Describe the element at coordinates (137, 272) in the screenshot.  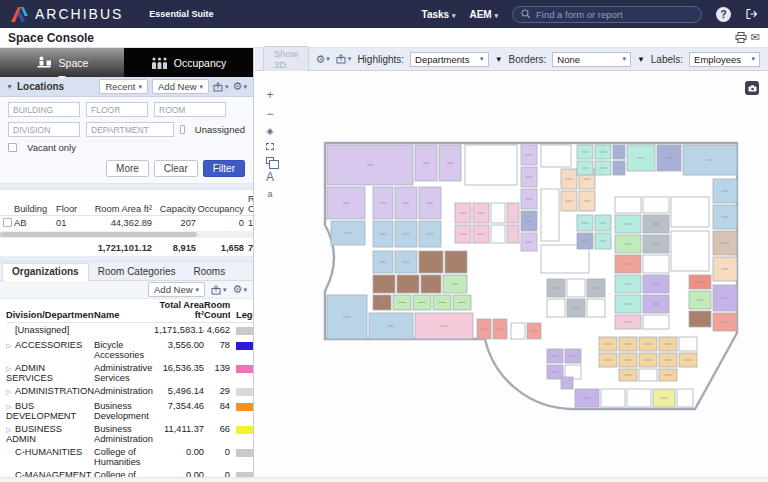
I see `tab-room-categories: Room Categories` at that location.